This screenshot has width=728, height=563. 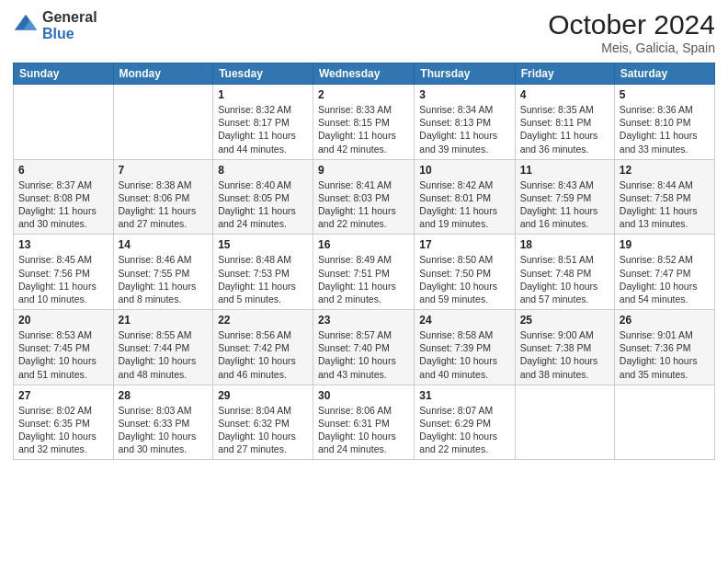 I want to click on day-number: 4, so click(x=564, y=95).